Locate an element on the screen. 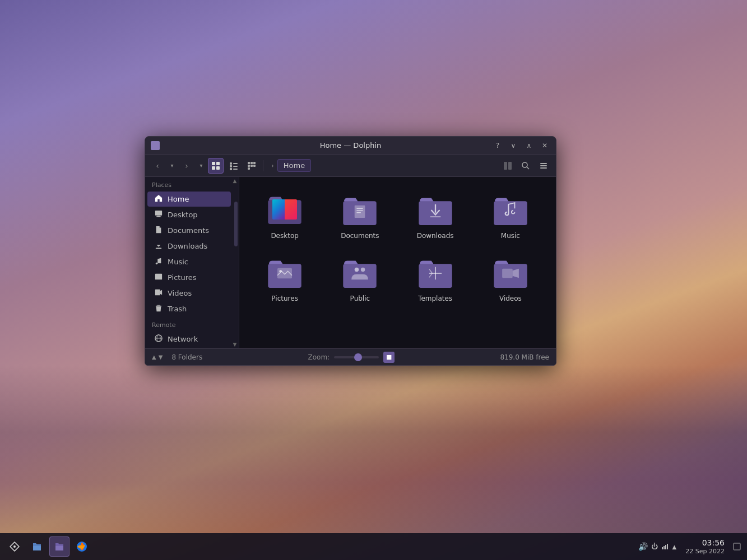 The width and height of the screenshot is (747, 560). file-item-documents: Documents is located at coordinates (360, 216).